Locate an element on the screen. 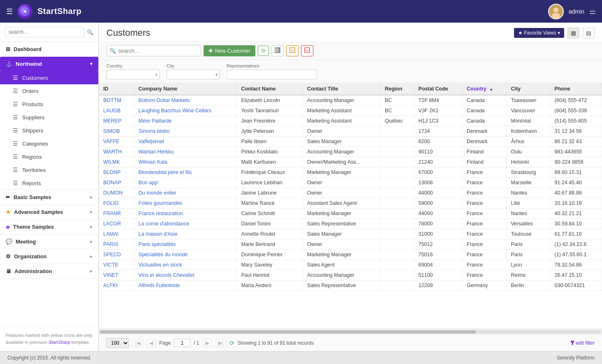 The height and width of the screenshot is (364, 602). cell-id: WILMK is located at coordinates (117, 162).